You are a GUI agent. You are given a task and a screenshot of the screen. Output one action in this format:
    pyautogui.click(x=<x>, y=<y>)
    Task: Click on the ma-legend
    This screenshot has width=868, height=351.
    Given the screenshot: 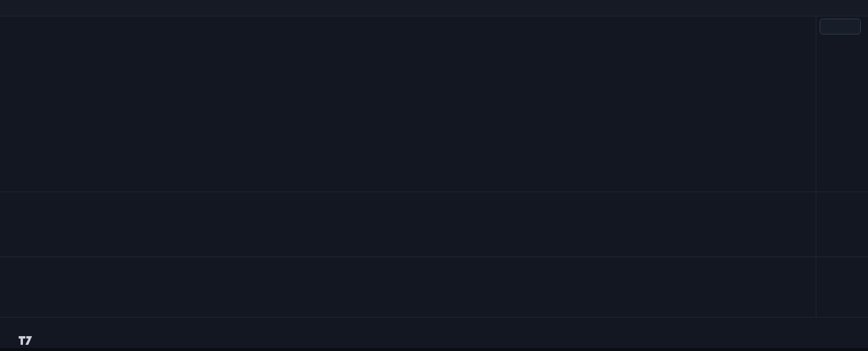 What is the action you would take?
    pyautogui.click(x=15, y=34)
    